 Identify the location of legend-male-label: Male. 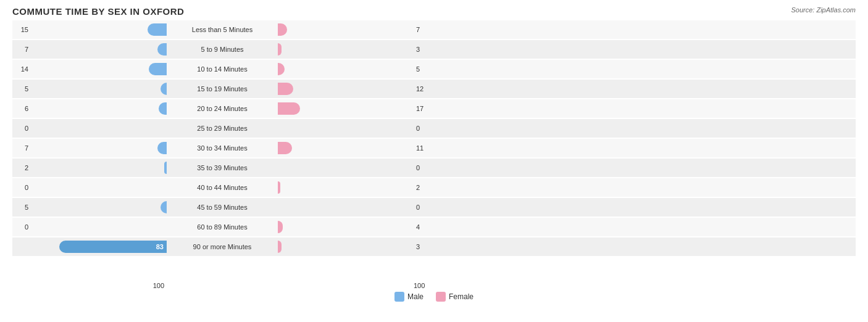
(415, 297).